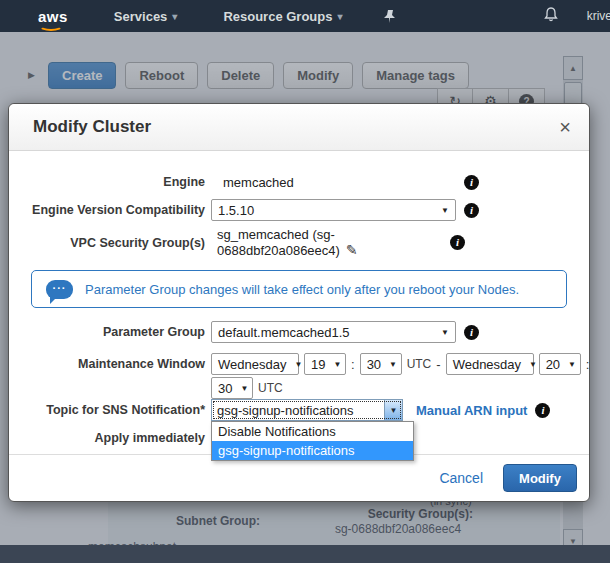 This screenshot has width=610, height=563. Describe the element at coordinates (107, 438) in the screenshot. I see `apply-immediately-label: Apply immediately` at that location.